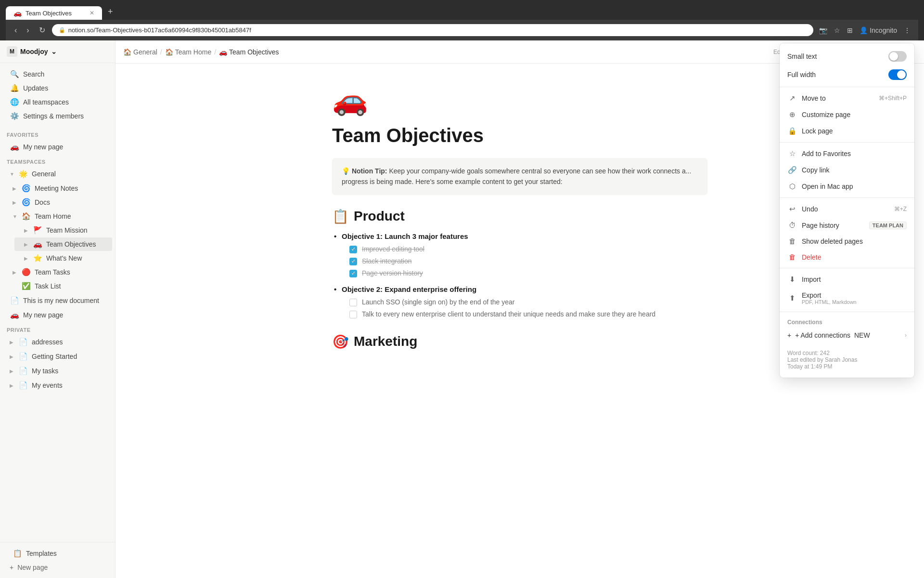 The image size is (924, 578). Describe the element at coordinates (837, 30) in the screenshot. I see `bookmark-btn: ☆` at that location.